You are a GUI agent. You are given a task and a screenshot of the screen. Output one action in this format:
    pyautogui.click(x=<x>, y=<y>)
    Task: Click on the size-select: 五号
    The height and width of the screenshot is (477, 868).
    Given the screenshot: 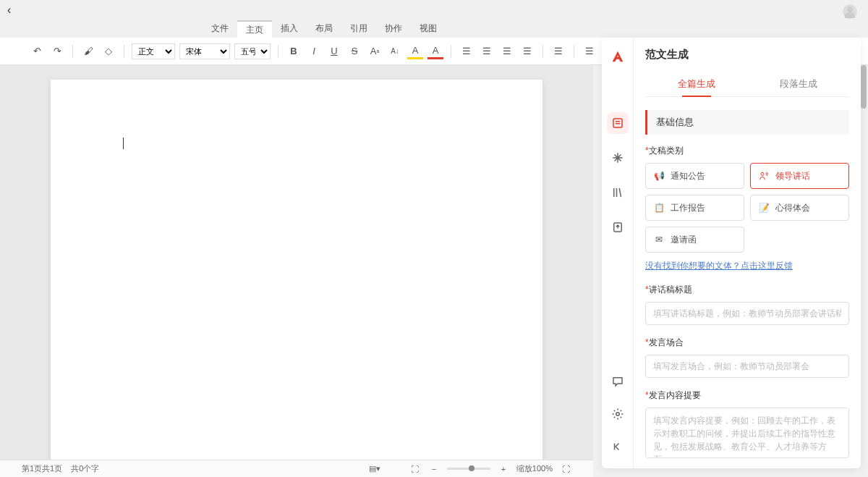 What is the action you would take?
    pyautogui.click(x=252, y=51)
    